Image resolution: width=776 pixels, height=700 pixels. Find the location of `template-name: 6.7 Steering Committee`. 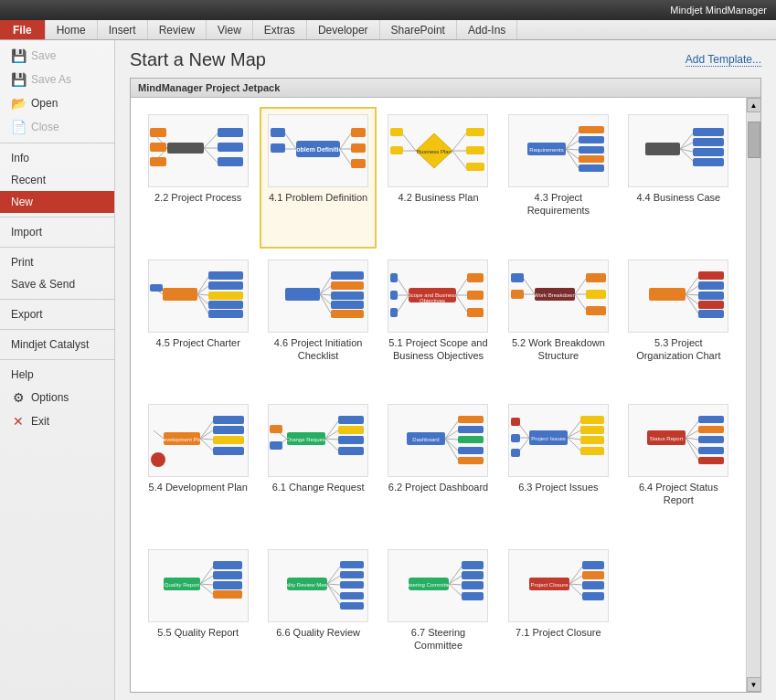

template-name: 6.7 Steering Committee is located at coordinates (439, 640).